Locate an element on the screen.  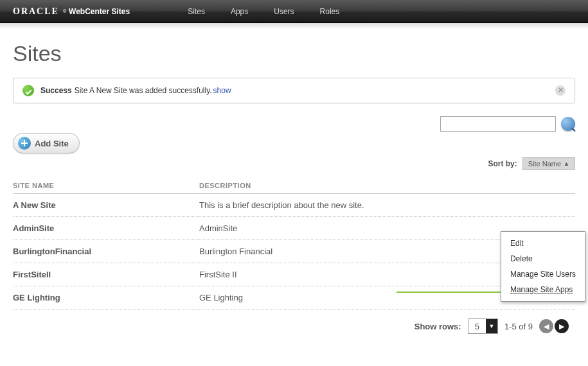
divider-band is located at coordinates (294, 26).